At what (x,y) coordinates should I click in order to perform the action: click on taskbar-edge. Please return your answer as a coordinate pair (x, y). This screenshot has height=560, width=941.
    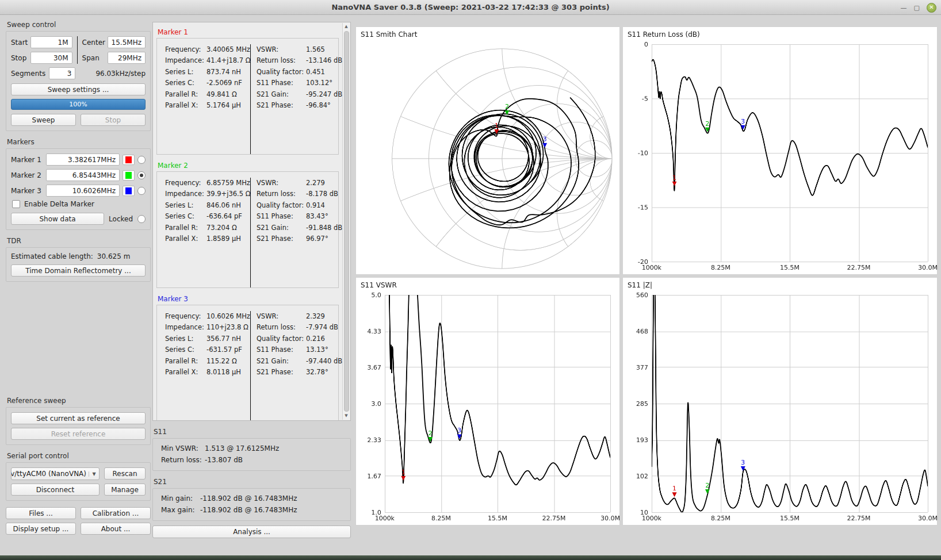
    Looking at the image, I should click on (470, 558).